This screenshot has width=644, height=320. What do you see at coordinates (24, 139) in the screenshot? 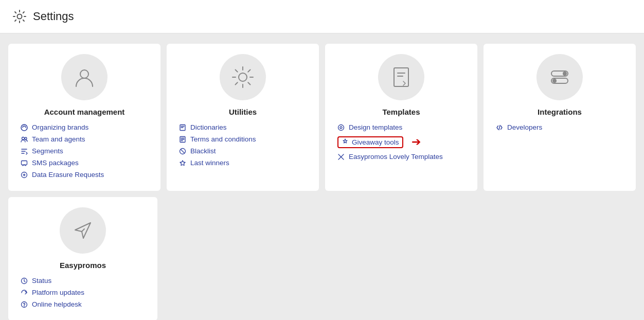
I see `team-icon` at bounding box center [24, 139].